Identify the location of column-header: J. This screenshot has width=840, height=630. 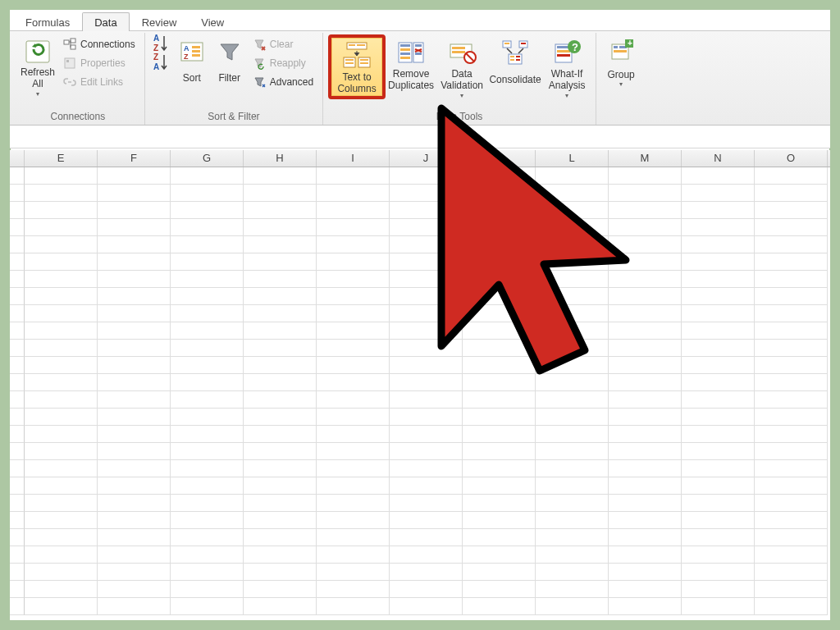
(427, 158).